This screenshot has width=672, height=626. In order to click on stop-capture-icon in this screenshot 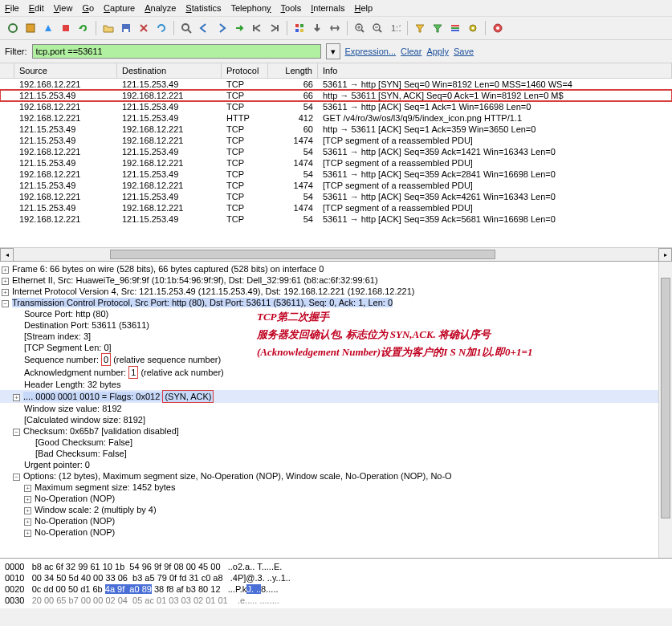, I will do `click(66, 28)`.